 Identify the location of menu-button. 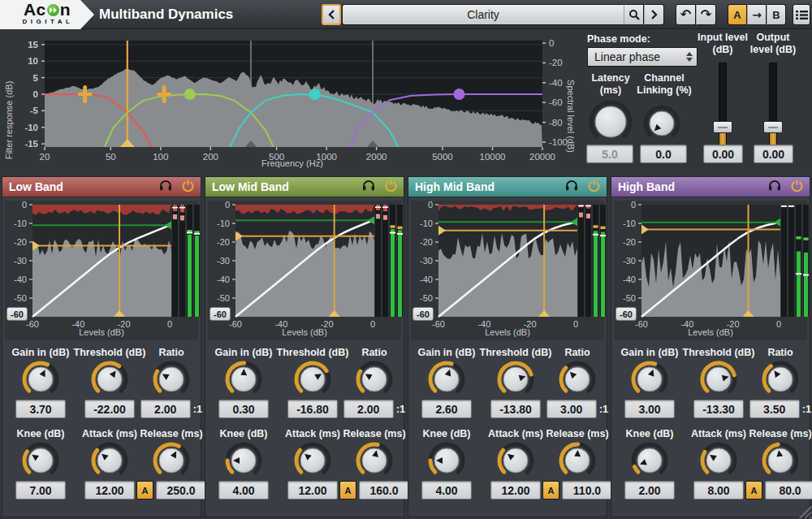
(801, 15).